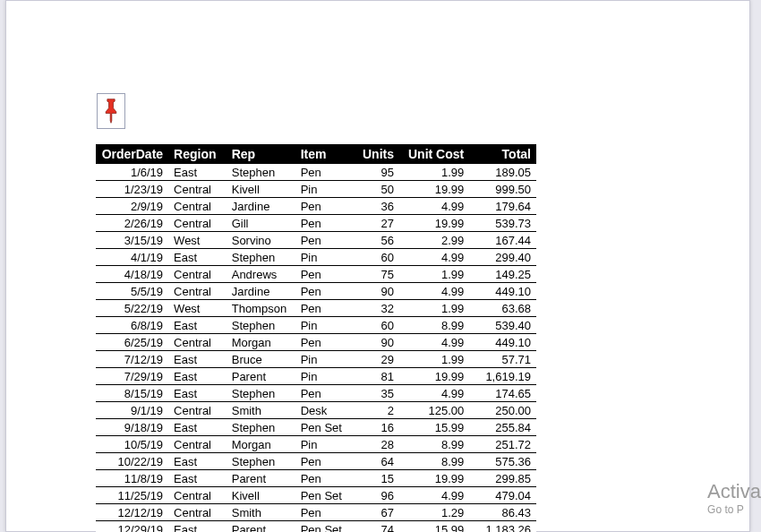 Image resolution: width=761 pixels, height=532 pixels. I want to click on table-row: 9/18/19EastStephenPen Set1615.99255.84, so click(316, 428).